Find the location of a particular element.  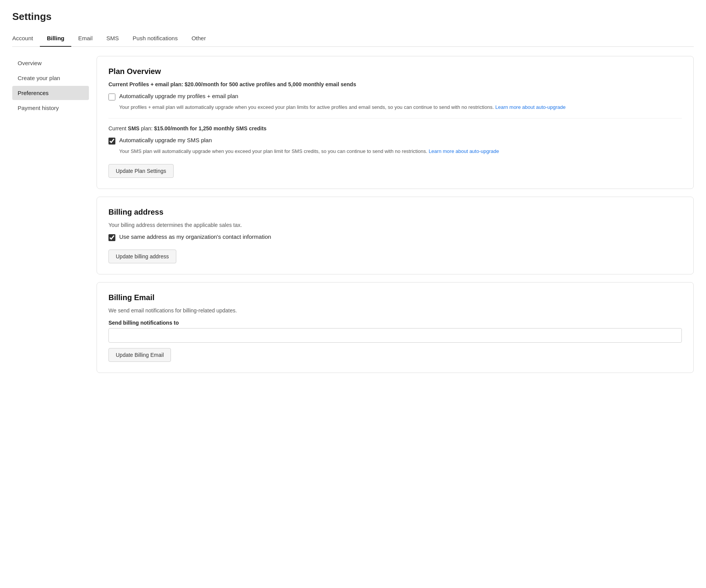

current-sms-line: Current SMS plan: $15.00/month for 1,250… is located at coordinates (395, 128).